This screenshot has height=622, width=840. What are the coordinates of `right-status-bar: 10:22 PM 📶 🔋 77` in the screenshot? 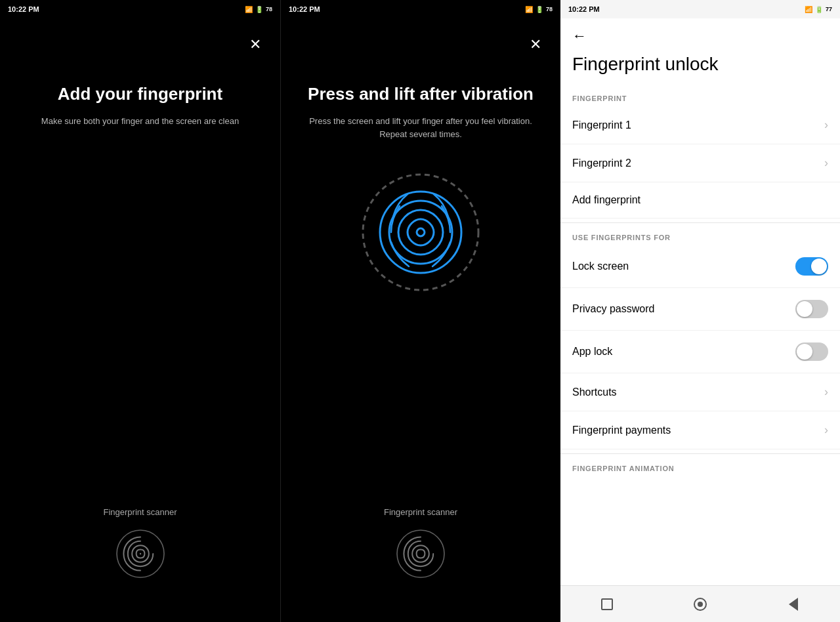 It's located at (700, 9).